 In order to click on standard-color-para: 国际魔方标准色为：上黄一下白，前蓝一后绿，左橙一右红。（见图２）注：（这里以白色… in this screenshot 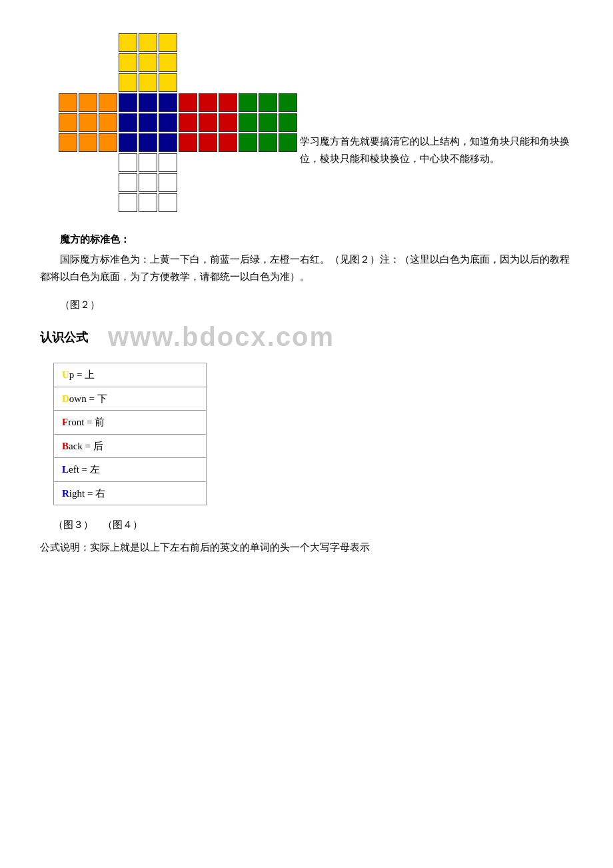, I will do `click(306, 268)`.